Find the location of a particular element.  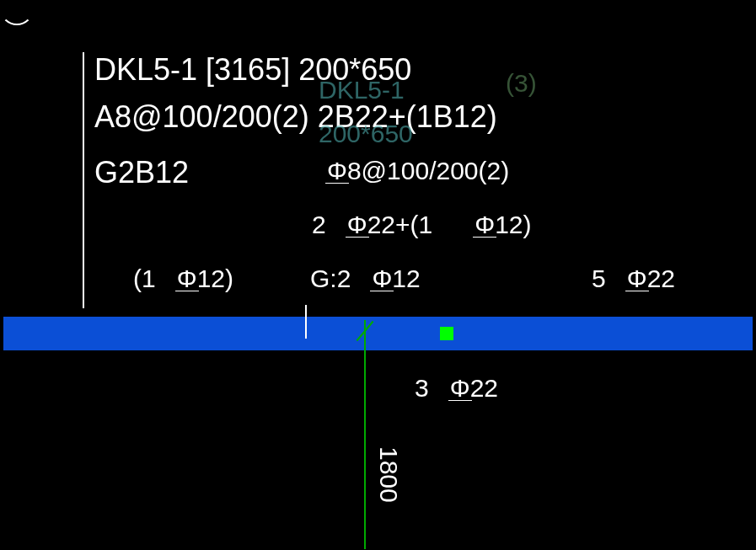

top-bar-size-1: 22+(1 is located at coordinates (400, 224).